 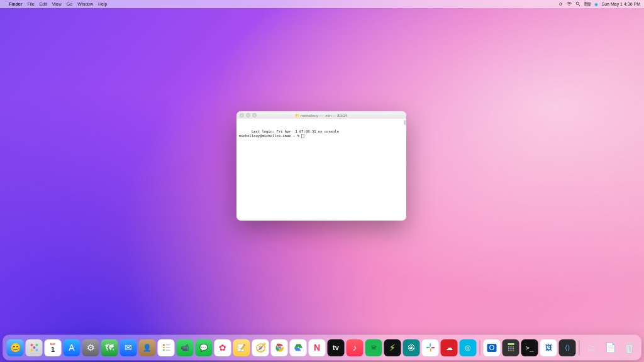 What do you see at coordinates (43, 4) in the screenshot?
I see `menu-edit: Edit` at bounding box center [43, 4].